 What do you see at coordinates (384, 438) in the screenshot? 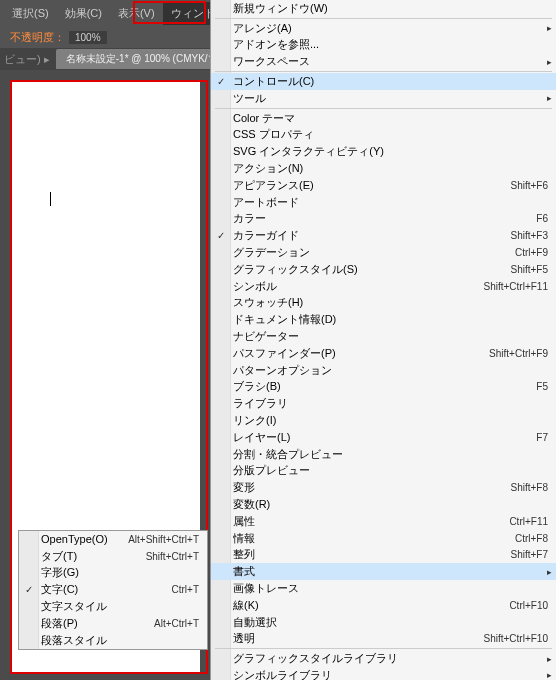
I see `menu-item-label: レイヤー(L)` at bounding box center [384, 438].